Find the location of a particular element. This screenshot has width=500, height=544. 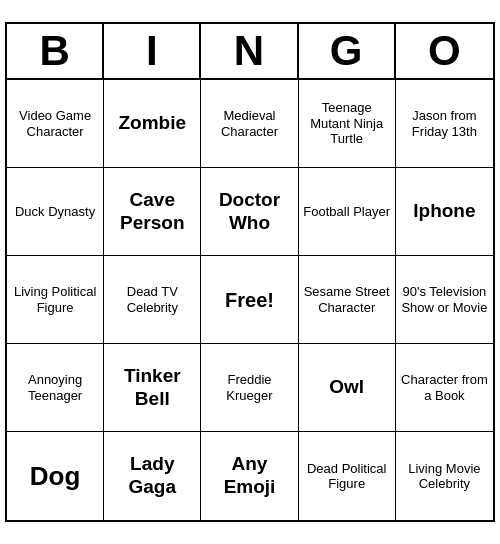

bingo-cell-22: Any Emoji is located at coordinates (250, 476).